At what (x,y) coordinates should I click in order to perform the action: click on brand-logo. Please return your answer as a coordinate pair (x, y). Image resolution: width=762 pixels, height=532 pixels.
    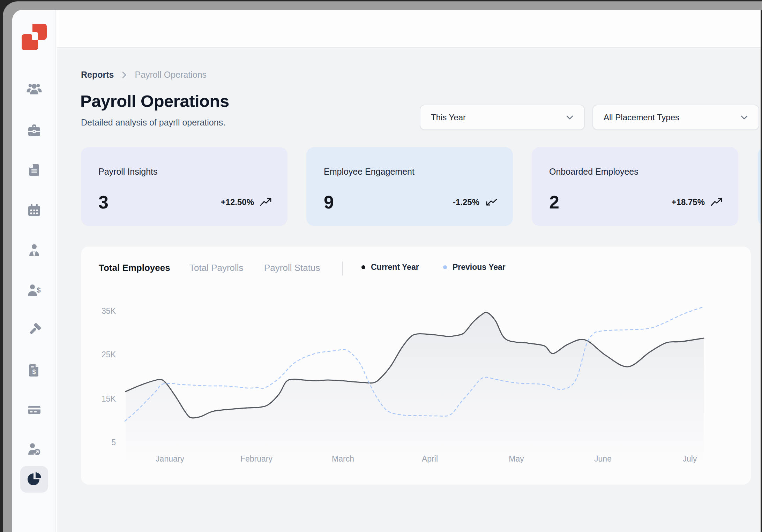
    Looking at the image, I should click on (34, 37).